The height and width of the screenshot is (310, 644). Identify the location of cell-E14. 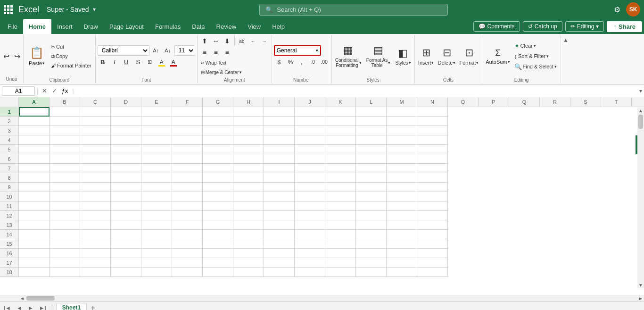
(157, 235).